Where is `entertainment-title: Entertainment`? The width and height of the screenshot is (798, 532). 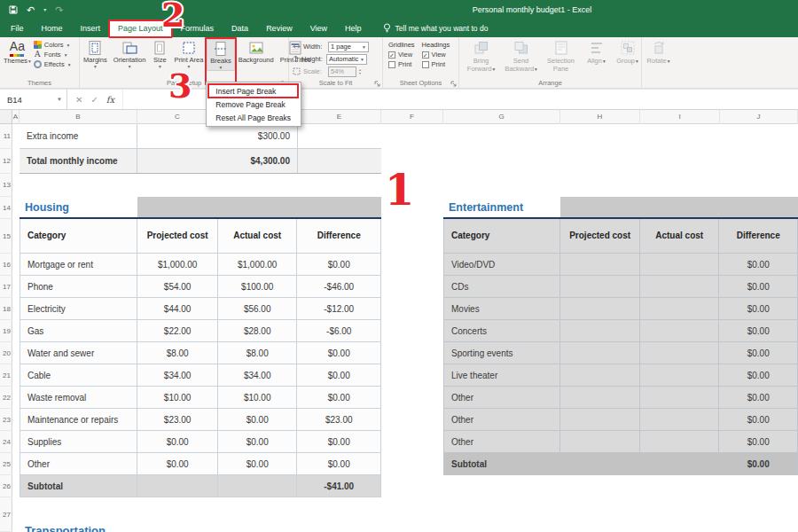 entertainment-title: Entertainment is located at coordinates (502, 207).